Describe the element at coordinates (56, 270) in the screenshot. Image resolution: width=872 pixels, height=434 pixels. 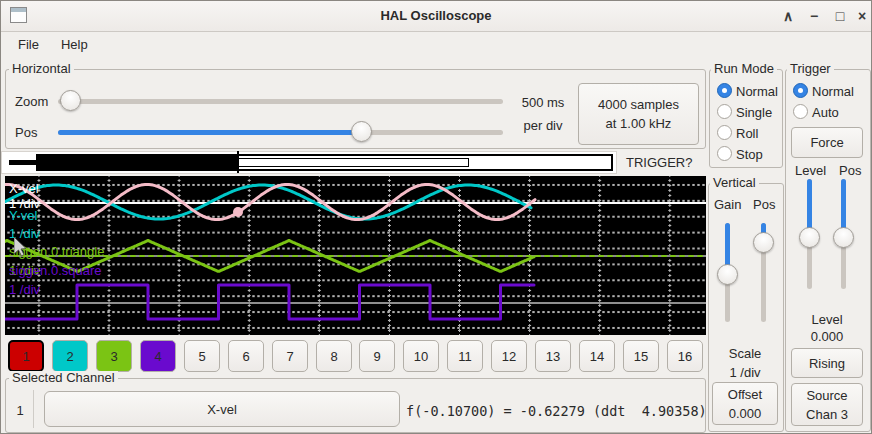
I see `scope-label-6-siggen-0-square: siggen.0.square` at that location.